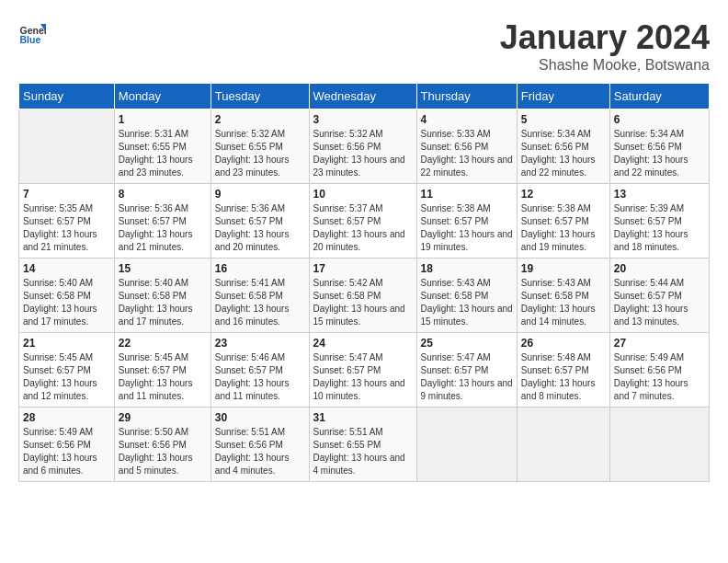 The image size is (728, 563). I want to click on day-info: Sunrise: 5:41 AMSunset: 6:58 PMDaylight:…, so click(260, 303).